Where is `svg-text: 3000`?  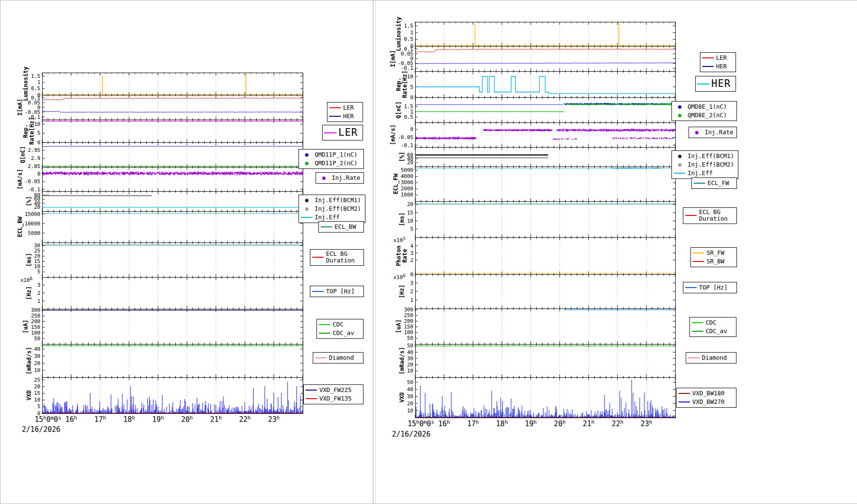
svg-text: 3000 is located at coordinates (407, 182).